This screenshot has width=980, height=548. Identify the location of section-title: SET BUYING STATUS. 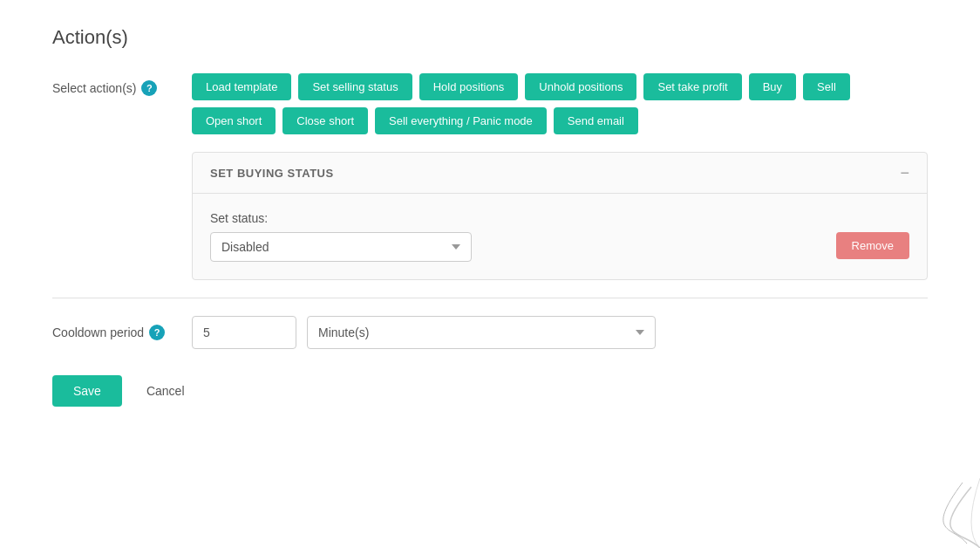
(272, 173).